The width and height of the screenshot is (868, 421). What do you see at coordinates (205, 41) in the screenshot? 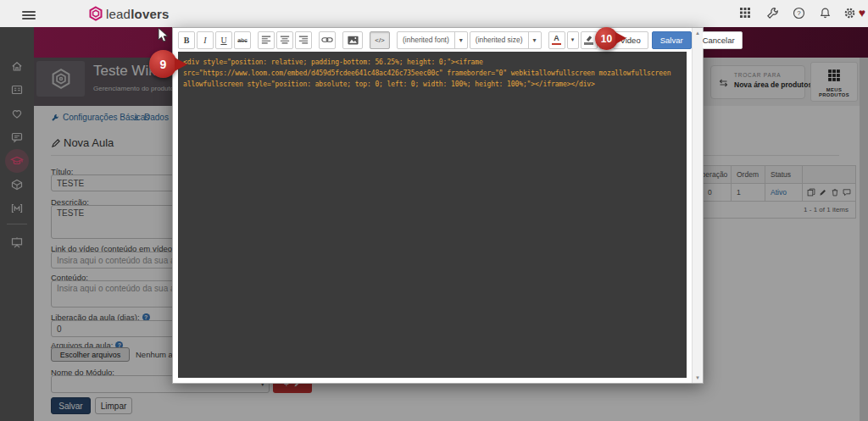
I see `italic-button: I` at bounding box center [205, 41].